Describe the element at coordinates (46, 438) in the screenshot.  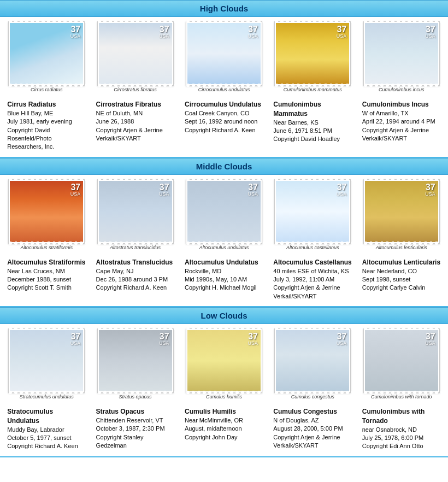
I see `cloud-date-stratocumulus-undulatus: October 5, 1977, sunset` at that location.